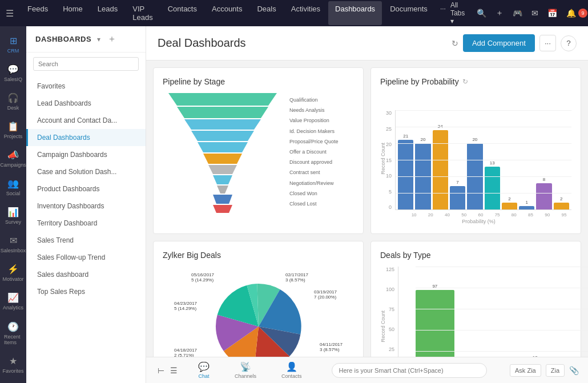  What do you see at coordinates (13, 365) in the screenshot?
I see `sidebar-icon-favorites: ★ Favorites` at bounding box center [13, 365].